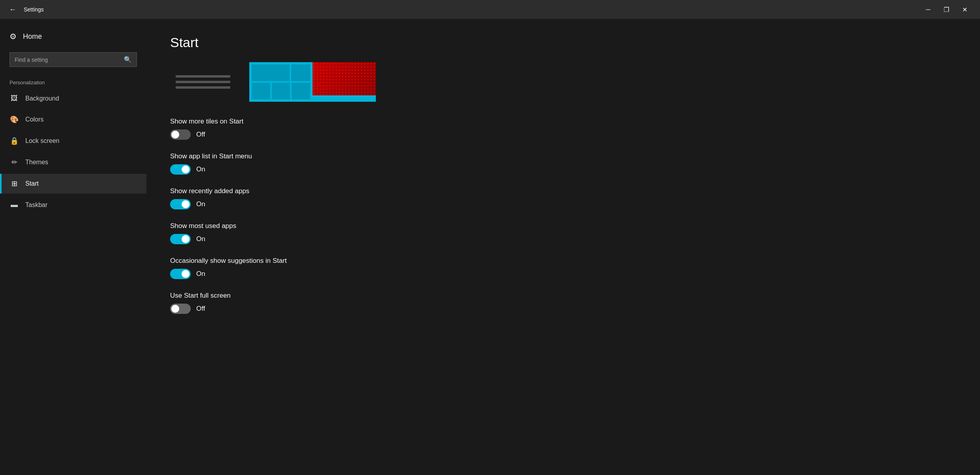 This screenshot has width=980, height=475. Describe the element at coordinates (73, 247) in the screenshot. I see `sidebar: ⚙ Home 🔍 Personalization 🖼 Background 🎨 …` at that location.